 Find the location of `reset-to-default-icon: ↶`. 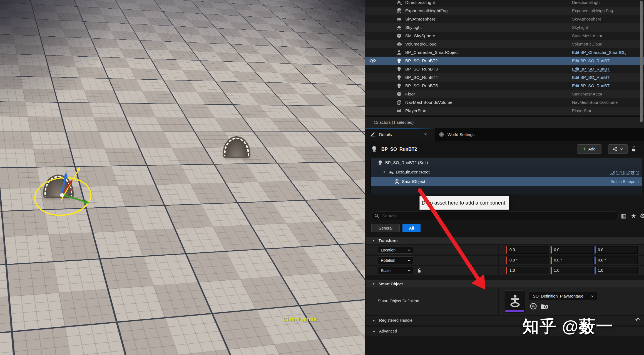

reset-to-default-icon: ↶ is located at coordinates (638, 320).